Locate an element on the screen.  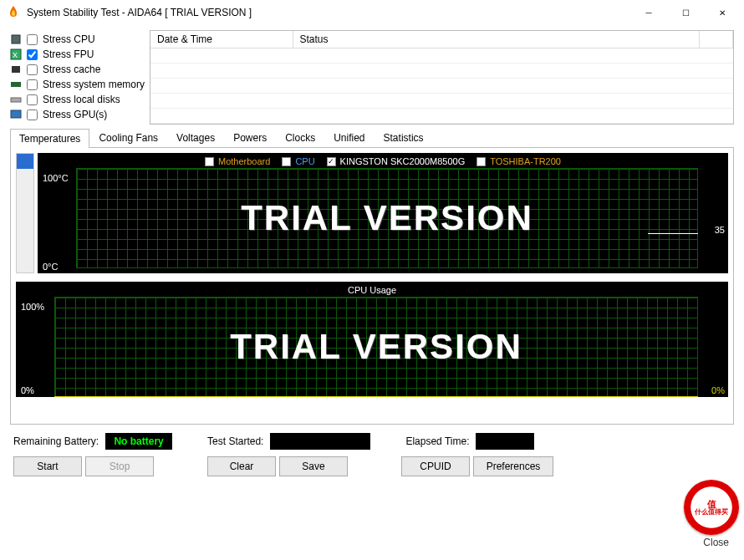
tab-temperatures: Temperatures is located at coordinates (50, 139).